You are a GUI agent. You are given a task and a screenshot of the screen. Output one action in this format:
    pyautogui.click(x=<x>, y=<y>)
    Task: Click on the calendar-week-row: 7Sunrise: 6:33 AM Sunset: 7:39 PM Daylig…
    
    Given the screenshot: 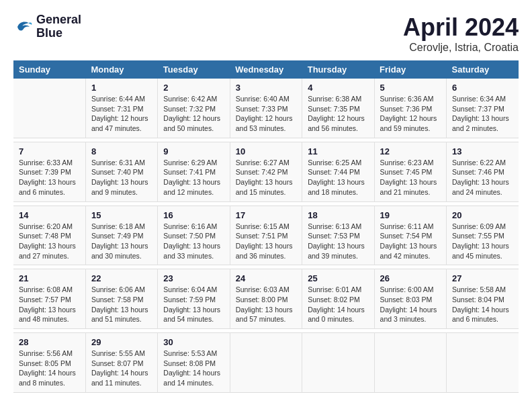 What is the action you would take?
    pyautogui.click(x=266, y=172)
    